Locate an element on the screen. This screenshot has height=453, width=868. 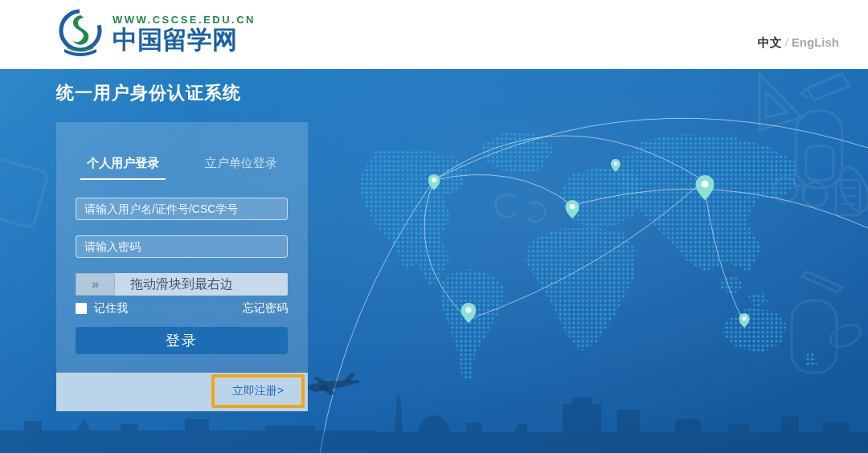
login-button: 登录 is located at coordinates (182, 341).